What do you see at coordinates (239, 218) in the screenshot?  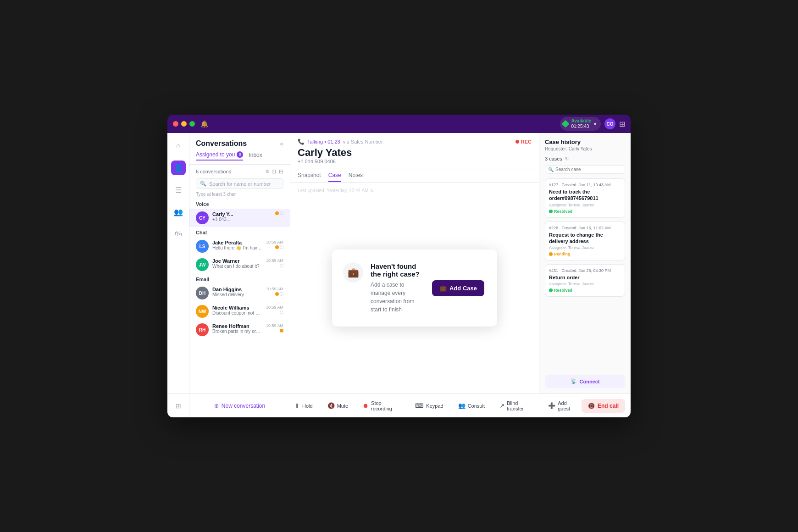 I see `conv-item-carly: CY Carly Y... +1 043...` at bounding box center [239, 218].